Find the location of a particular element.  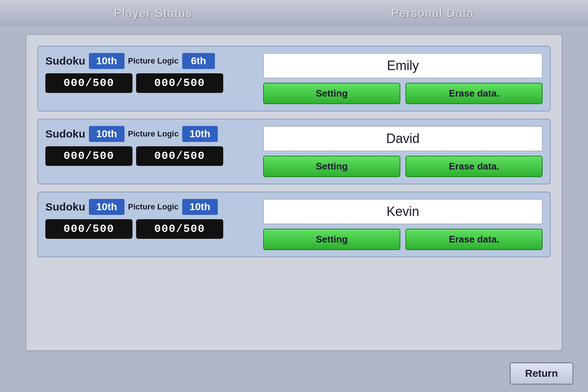

sudoku-score-1: 000/500 is located at coordinates (89, 156).